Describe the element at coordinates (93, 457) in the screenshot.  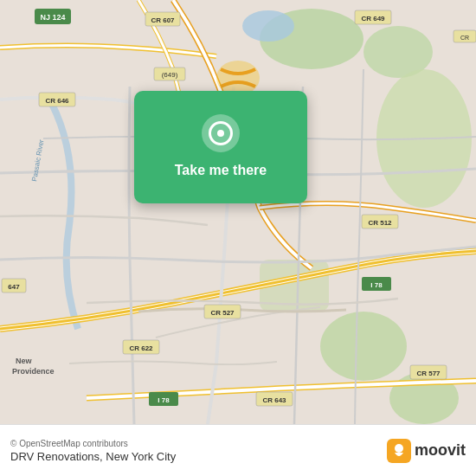
I see `location-label: DRV Renovations, New York City` at that location.